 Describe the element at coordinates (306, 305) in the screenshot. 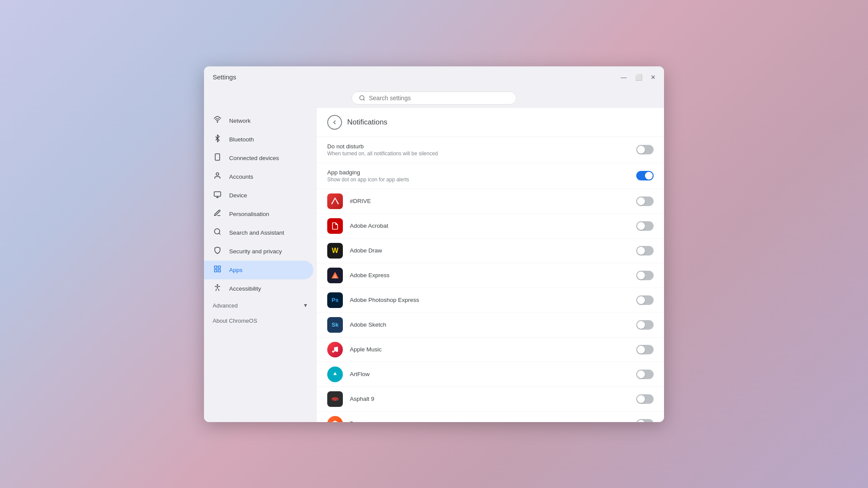

I see `chevron-down-icon: ▼` at that location.